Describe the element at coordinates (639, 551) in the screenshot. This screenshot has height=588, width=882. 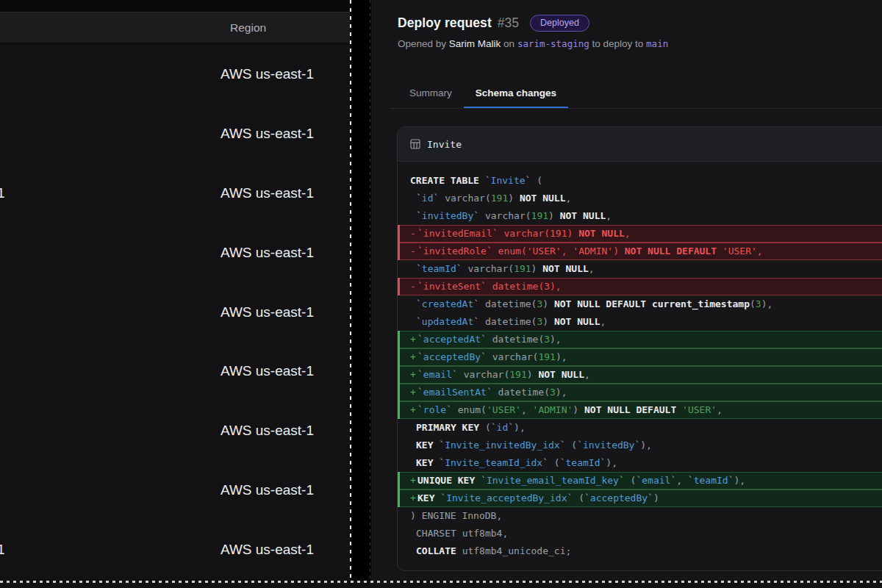
I see `diff-line-context: COLLATE utf8mb4_unicode_ci;` at that location.